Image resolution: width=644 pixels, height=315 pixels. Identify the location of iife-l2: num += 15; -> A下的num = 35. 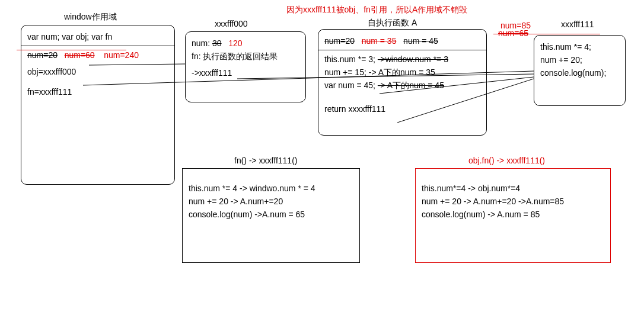
(402, 72).